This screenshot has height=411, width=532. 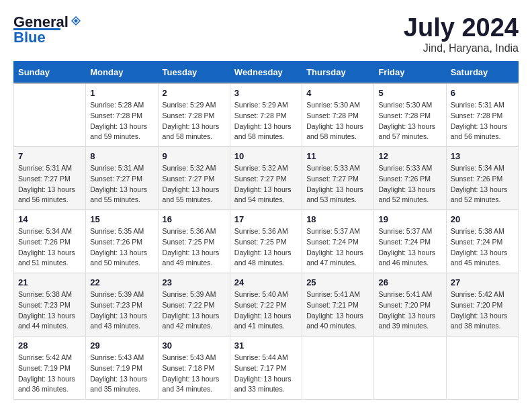 I want to click on calendar-day-cell: 16Sunrise: 5:36 AMSunset: 7:25 PMDayligh…, so click(x=193, y=242).